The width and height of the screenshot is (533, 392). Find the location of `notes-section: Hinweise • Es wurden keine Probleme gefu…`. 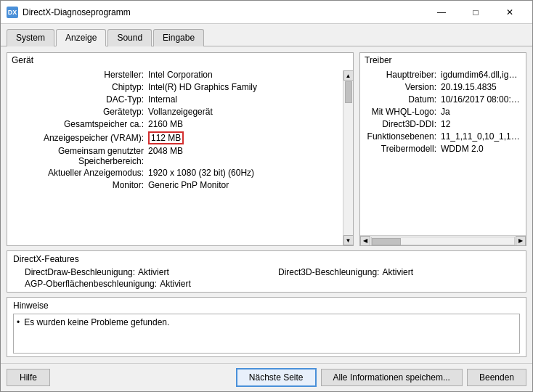

notes-section: Hinweise • Es wurden keine Probleme gefu… is located at coordinates (266, 327).